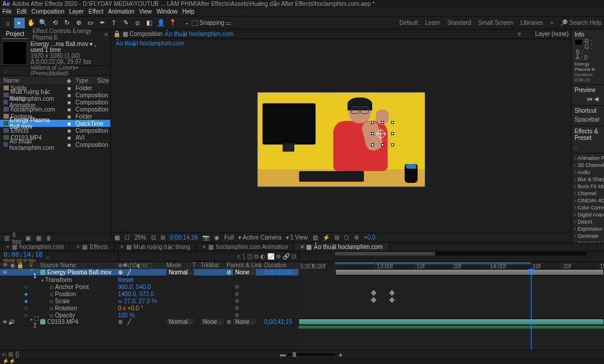  What do you see at coordinates (149, 322) in the screenshot?
I see `layer-row-2: 👁🔊 ▸ 2 C0193.MP4 ⊕ ╱ Normal None ⊘ None …` at bounding box center [149, 322].